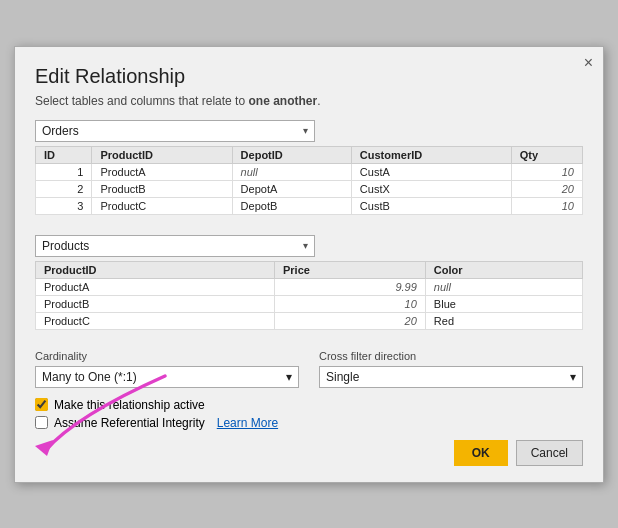 This screenshot has height=528, width=618. Describe the element at coordinates (130, 423) in the screenshot. I see `integrity-checkbox-label: Assume Referential Integrity` at that location.